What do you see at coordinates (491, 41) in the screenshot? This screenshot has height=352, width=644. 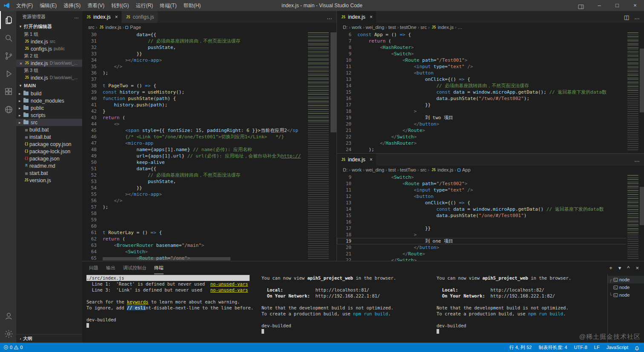 I see `code-line: 7 return (` at bounding box center [491, 41].